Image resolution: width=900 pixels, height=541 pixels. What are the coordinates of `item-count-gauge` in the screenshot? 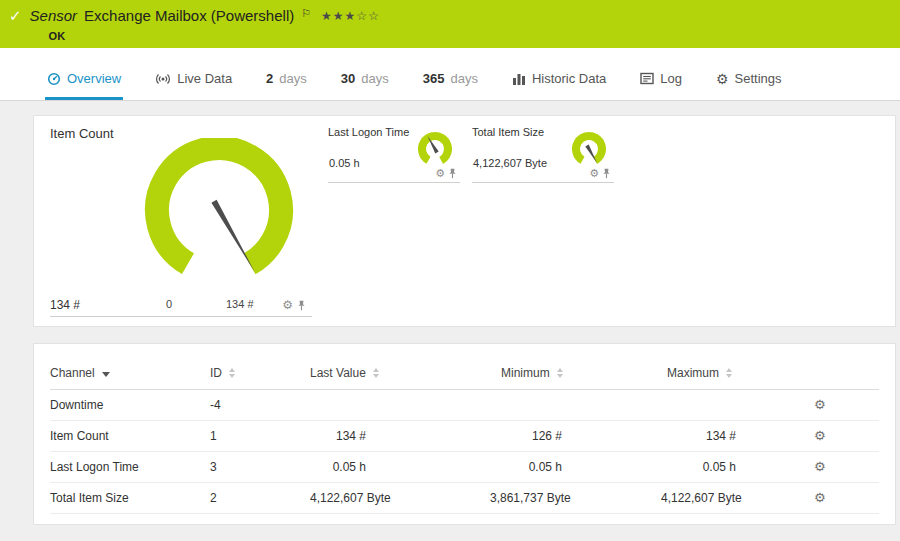 It's located at (219, 213).